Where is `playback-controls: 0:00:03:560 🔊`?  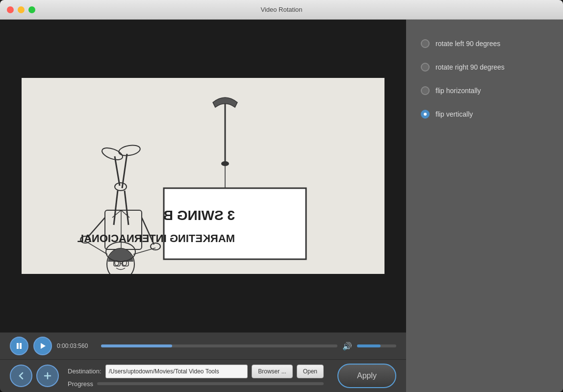
playback-controls: 0:00:03:560 🔊 is located at coordinates (203, 346).